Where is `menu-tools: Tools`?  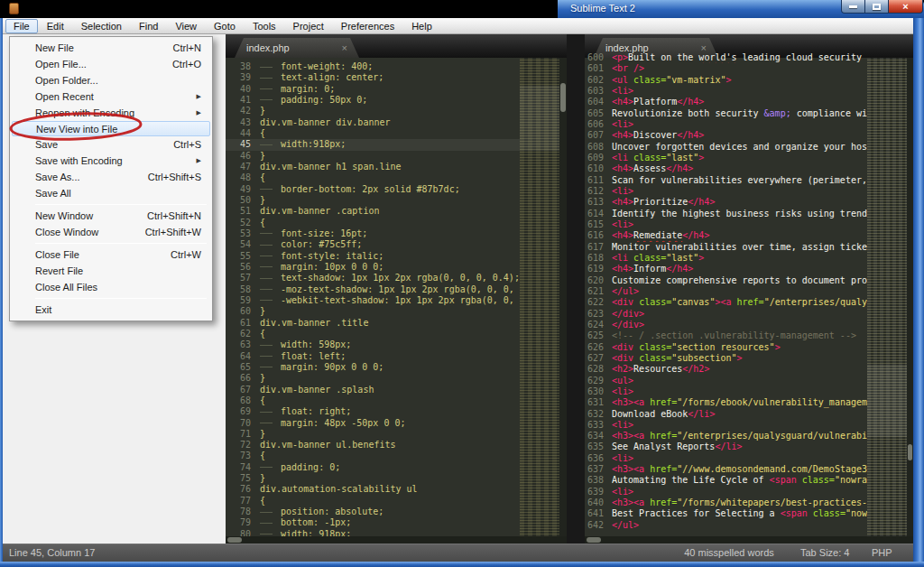 menu-tools: Tools is located at coordinates (264, 26).